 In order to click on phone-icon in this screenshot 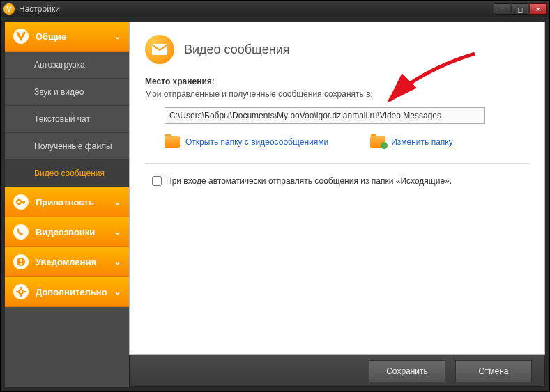, I will do `click(21, 232)`.